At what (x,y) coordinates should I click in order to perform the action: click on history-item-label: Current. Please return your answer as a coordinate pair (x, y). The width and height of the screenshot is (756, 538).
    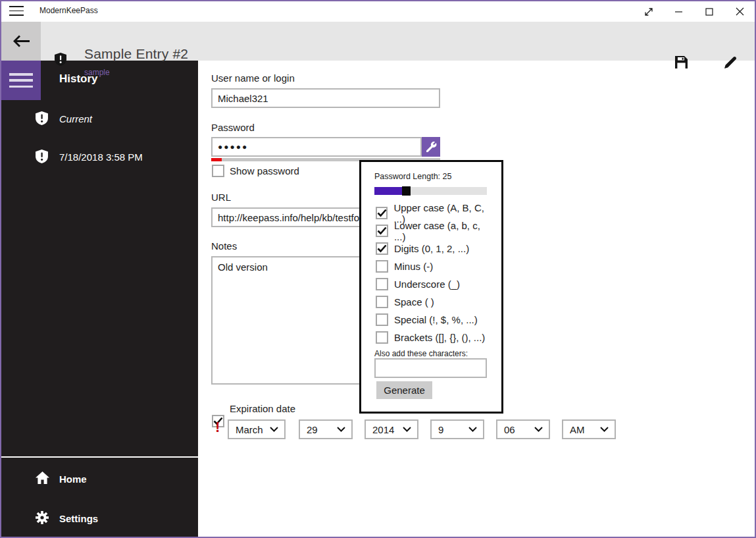
    Looking at the image, I should click on (76, 119).